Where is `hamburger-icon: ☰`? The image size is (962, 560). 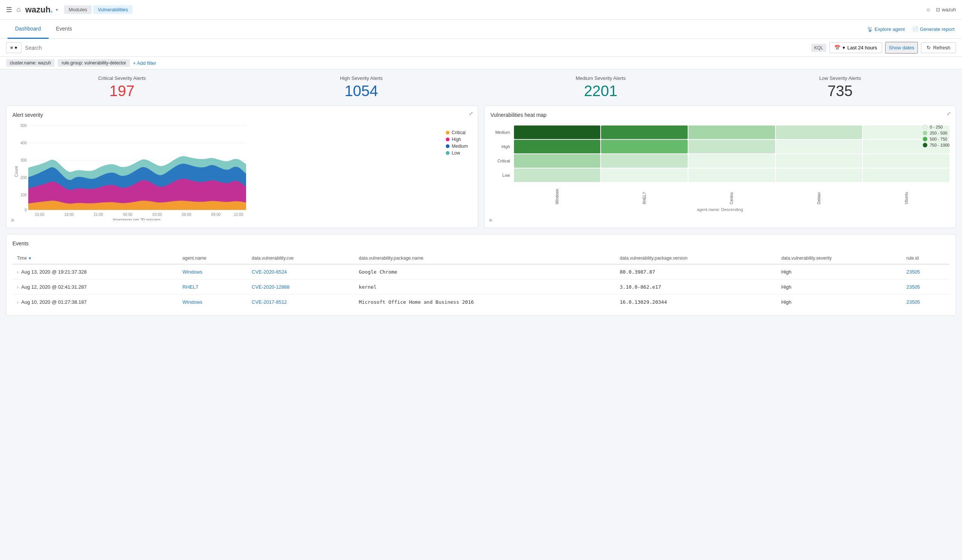
hamburger-icon: ☰ is located at coordinates (9, 10).